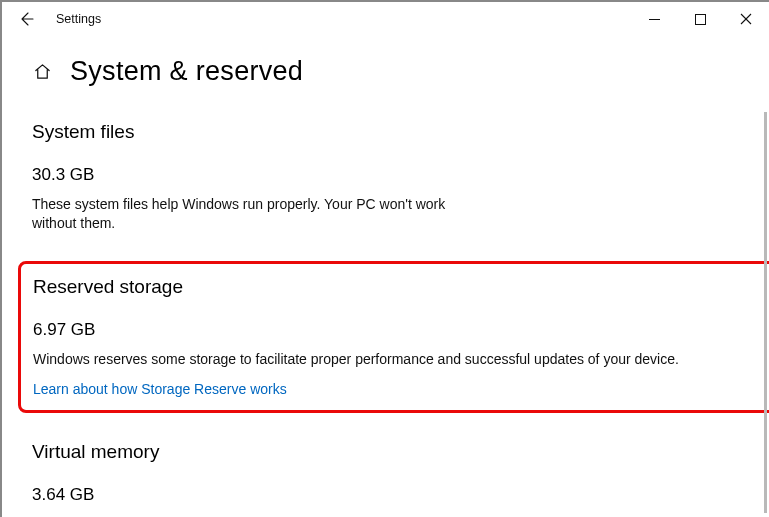  Describe the element at coordinates (386, 132) in the screenshot. I see `section-heading: System files` at that location.